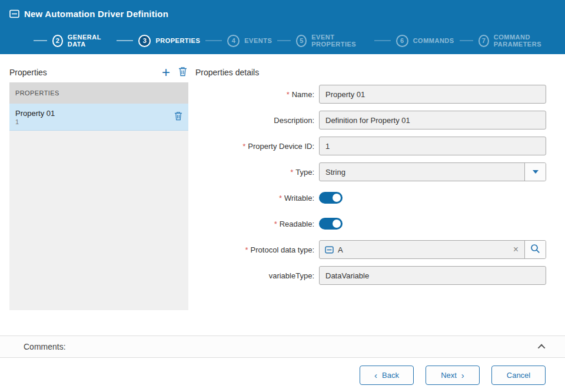 Image resolution: width=565 pixels, height=392 pixels. I want to click on readable-label: *Readable:, so click(257, 224).